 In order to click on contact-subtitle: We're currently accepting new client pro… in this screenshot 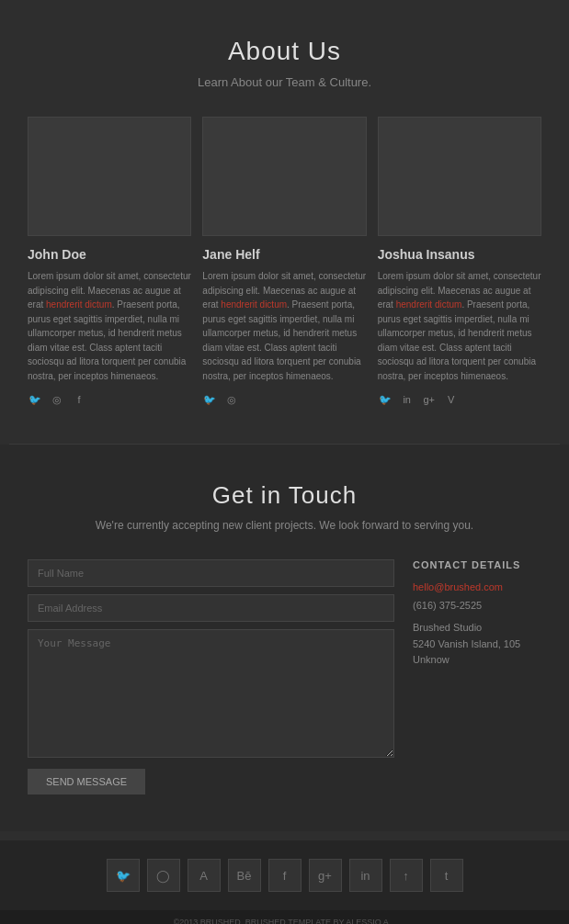, I will do `click(285, 525)`.